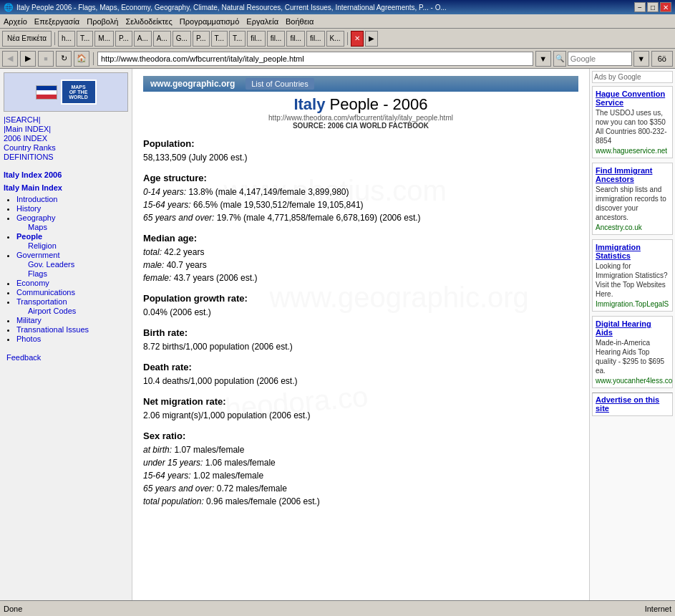 This screenshot has width=675, height=616. Describe the element at coordinates (268, 192) in the screenshot. I see `age-0-14-value: 13.8% (male 4,147,149/female 3,899,980)` at that location.